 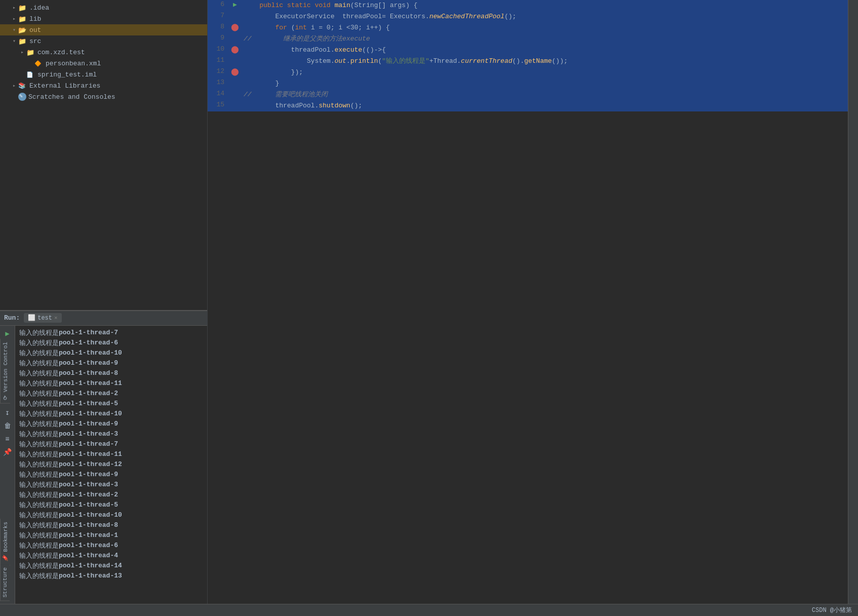 What do you see at coordinates (103, 97) in the screenshot?
I see `tree-item-scratches: Scratches and Consoles` at bounding box center [103, 97].